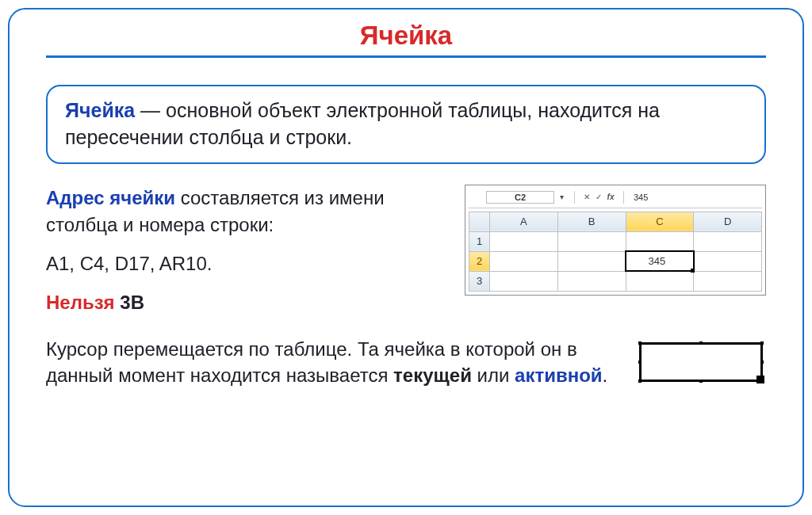  I want to click on cell-C2-active: 345, so click(660, 261).